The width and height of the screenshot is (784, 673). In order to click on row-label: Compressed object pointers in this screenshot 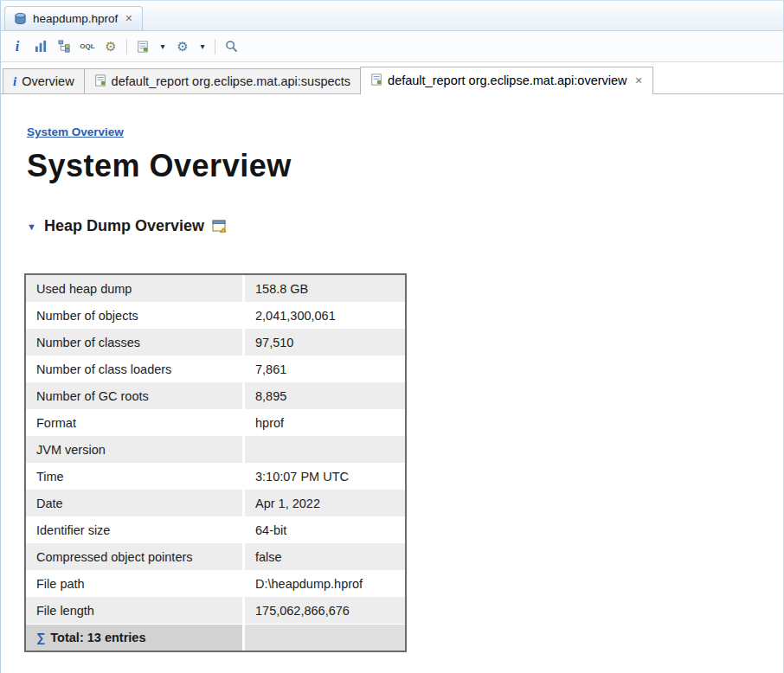, I will do `click(134, 557)`.